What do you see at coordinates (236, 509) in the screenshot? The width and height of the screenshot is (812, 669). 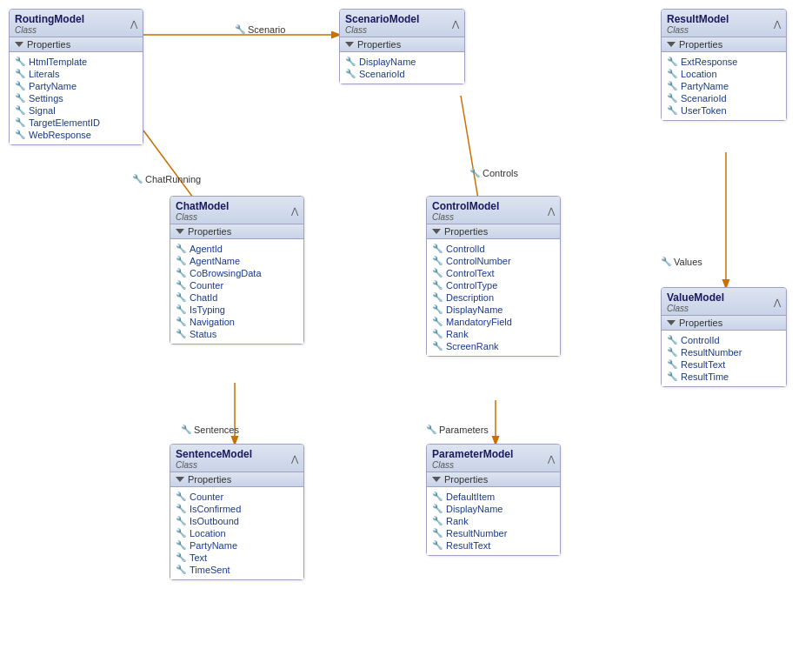 I see `prop-isconfirmed: 🔧IsConfirmed` at bounding box center [236, 509].